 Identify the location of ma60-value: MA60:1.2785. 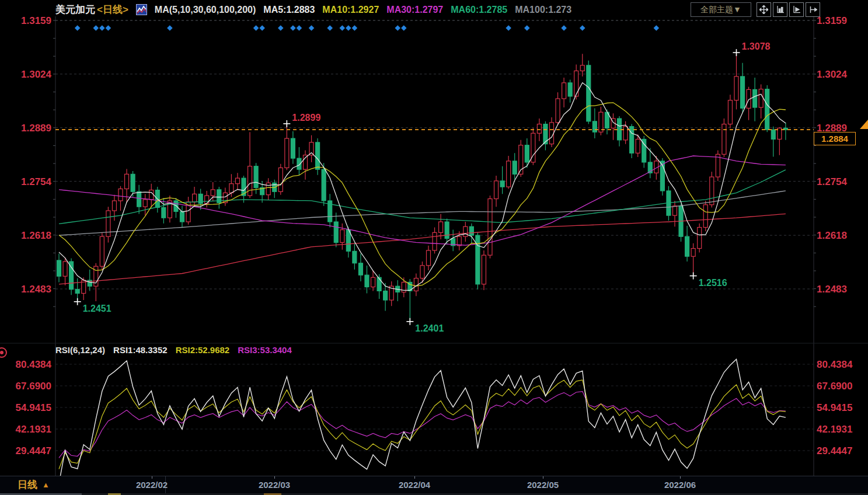
(479, 10).